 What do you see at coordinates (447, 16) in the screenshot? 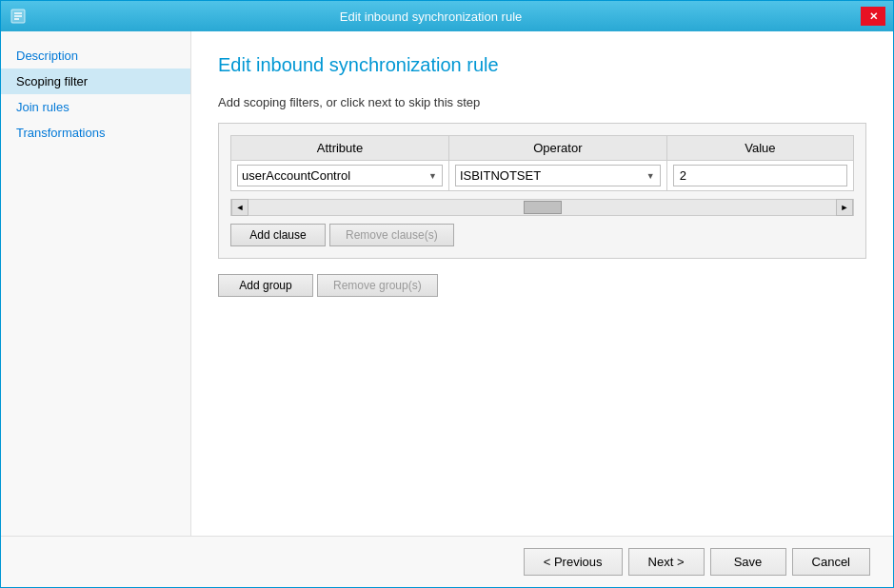
I see `title-bar: Edit inbound synchronization rule ✕` at bounding box center [447, 16].